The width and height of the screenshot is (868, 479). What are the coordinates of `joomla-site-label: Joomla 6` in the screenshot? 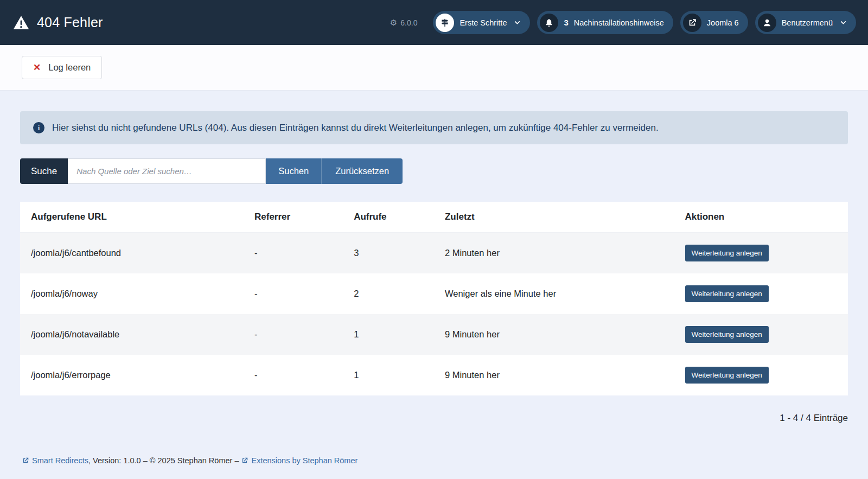 It's located at (723, 23).